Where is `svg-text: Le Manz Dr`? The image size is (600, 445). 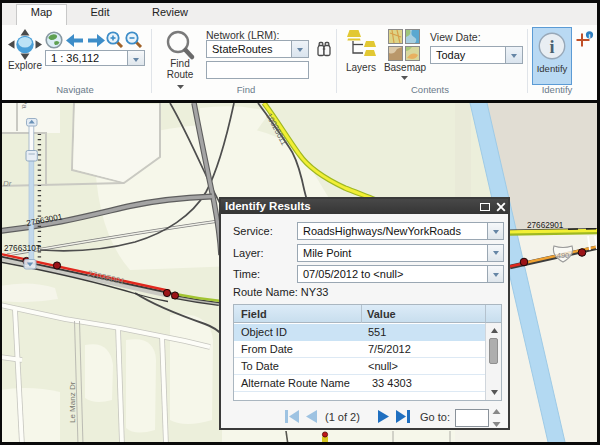 svg-text: Le Manz Dr is located at coordinates (72, 402).